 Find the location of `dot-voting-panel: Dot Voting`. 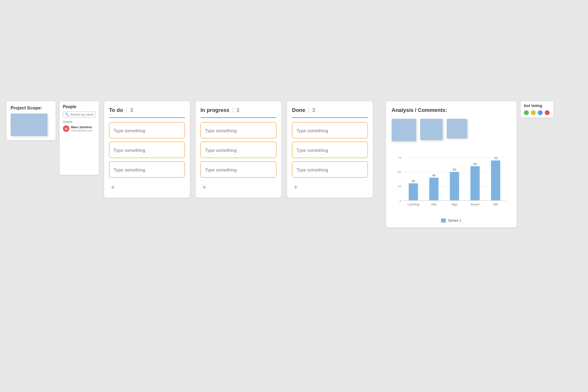

dot-voting-panel: Dot Voting is located at coordinates (537, 109).